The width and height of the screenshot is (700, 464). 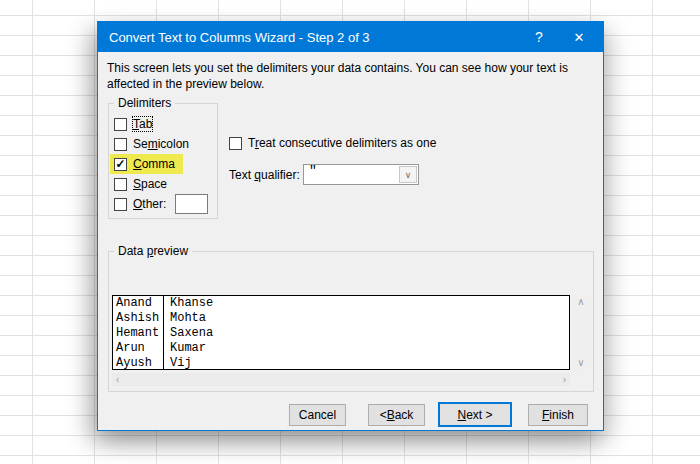 I want to click on treat-consecutive-label: Treat consecutive delimiters as one, so click(x=342, y=143).